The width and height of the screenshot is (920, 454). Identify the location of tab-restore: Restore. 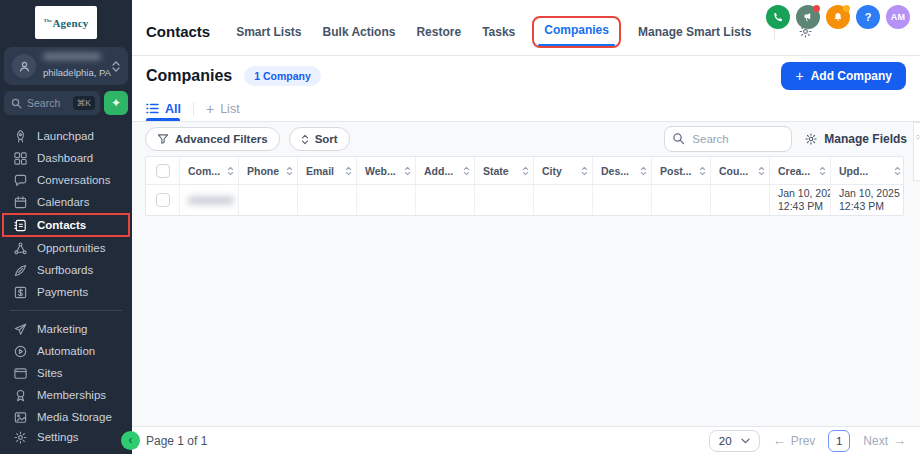
(438, 32).